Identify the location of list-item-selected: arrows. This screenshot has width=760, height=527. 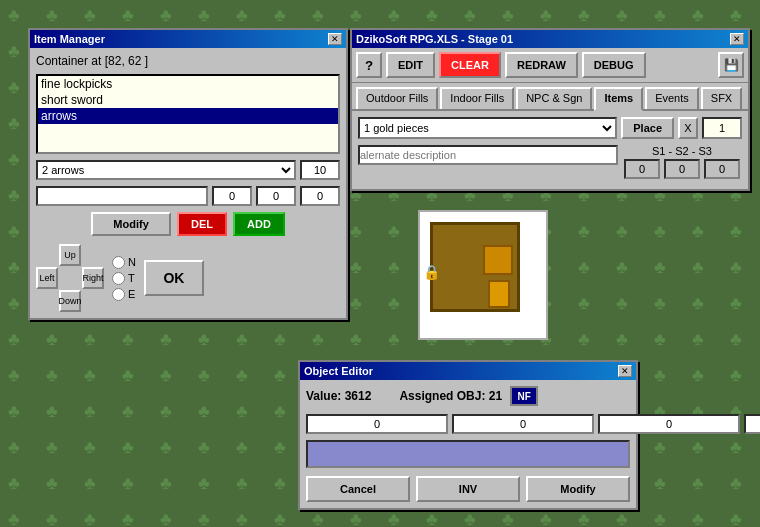
(188, 116).